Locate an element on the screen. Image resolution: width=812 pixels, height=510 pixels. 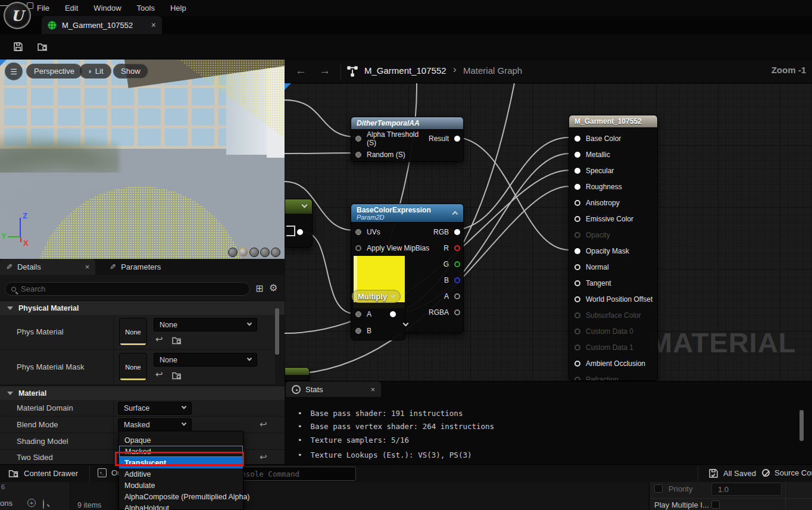
viewport-menu-button: ☰ is located at coordinates (14, 71).